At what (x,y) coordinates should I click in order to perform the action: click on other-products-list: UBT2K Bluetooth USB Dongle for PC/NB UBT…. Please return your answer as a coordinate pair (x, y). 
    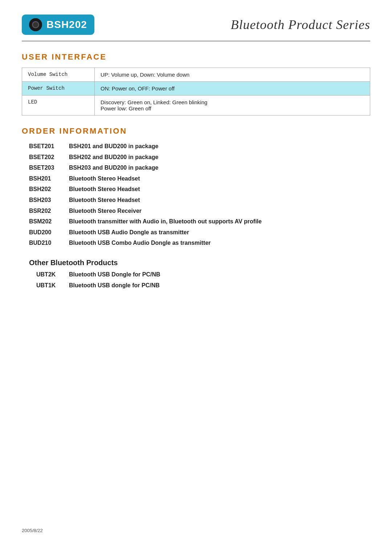
    Looking at the image, I should click on (196, 280).